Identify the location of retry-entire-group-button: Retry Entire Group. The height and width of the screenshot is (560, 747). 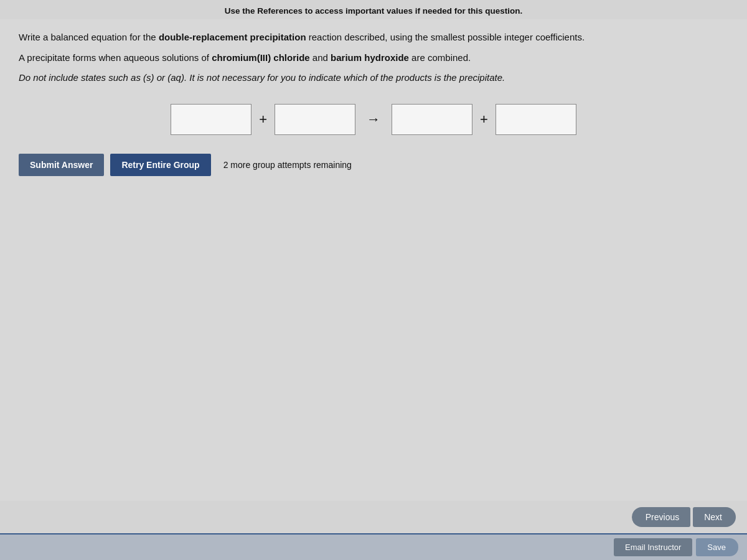
(161, 165).